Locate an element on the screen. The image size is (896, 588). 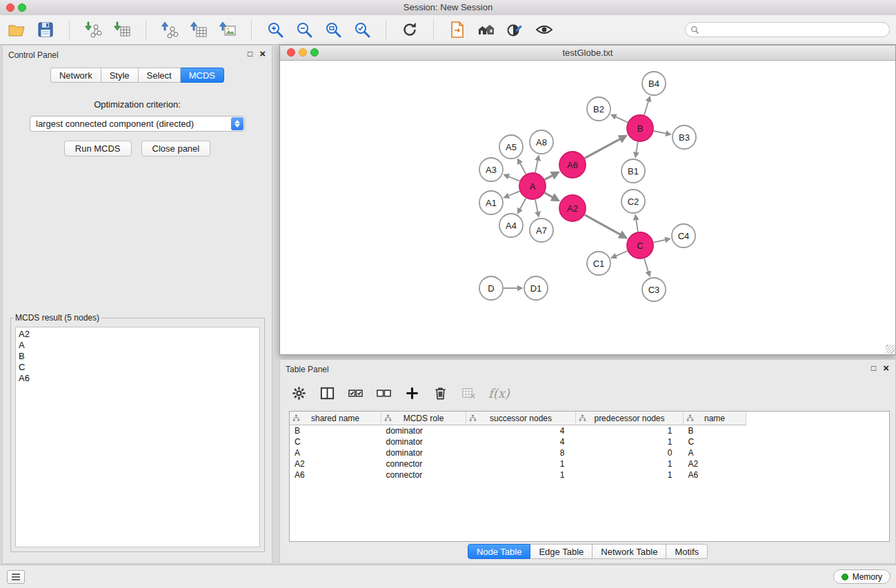
graph-node-A1: A1 is located at coordinates (491, 203).